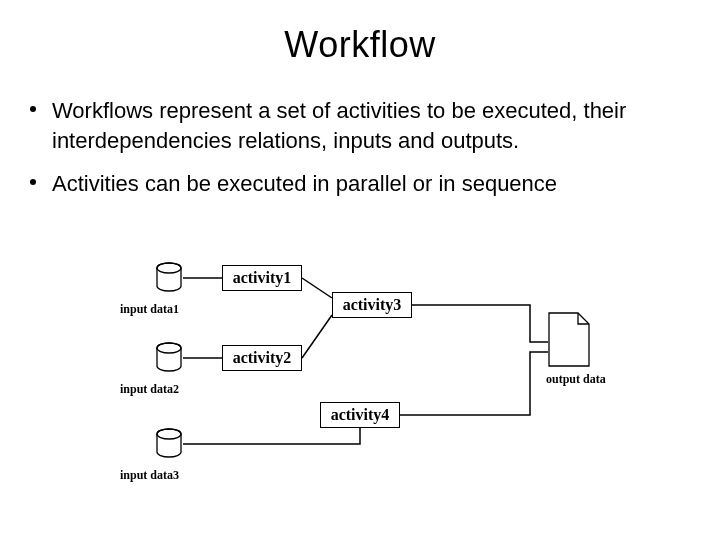 The height and width of the screenshot is (540, 720). What do you see at coordinates (569, 342) in the screenshot?
I see `document-icon` at bounding box center [569, 342].